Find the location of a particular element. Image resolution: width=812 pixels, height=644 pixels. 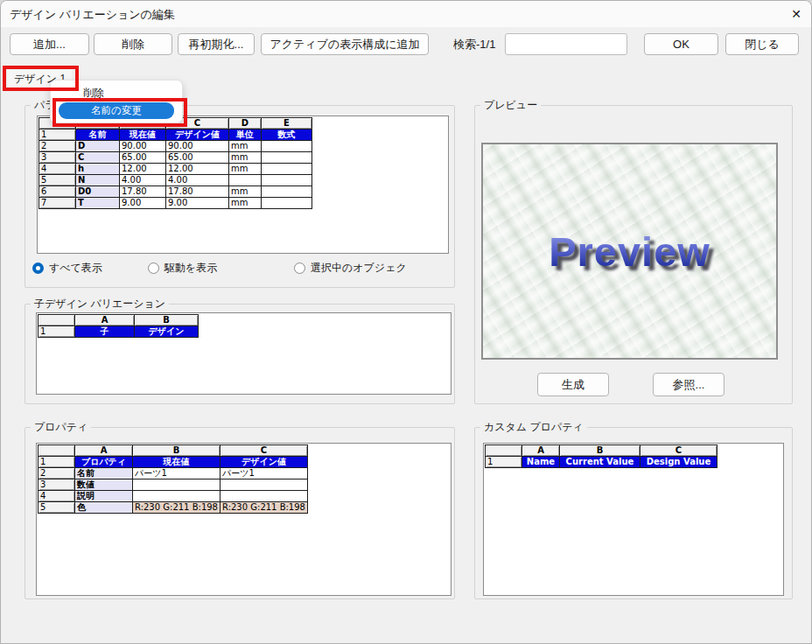

param-current-cell: 4.00 is located at coordinates (144, 180).